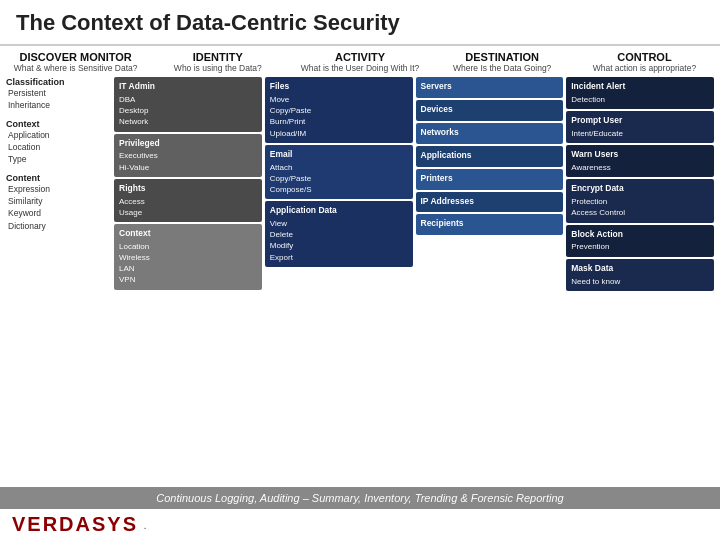  What do you see at coordinates (339, 172) in the screenshot?
I see `activity-block-email: Email AttachCopy/PasteCompose/S` at bounding box center [339, 172].